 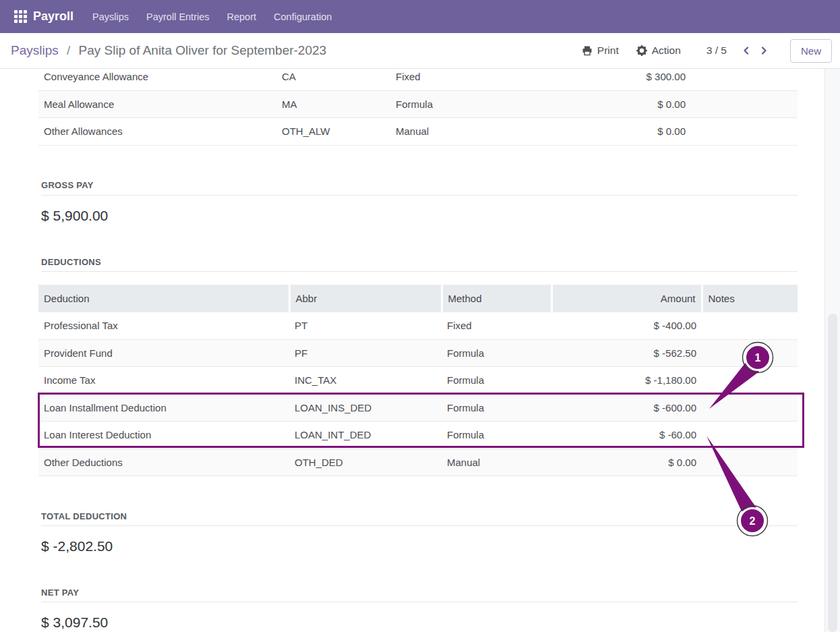 I want to click on net-pay-value: $ 3,097.50, so click(x=74, y=623).